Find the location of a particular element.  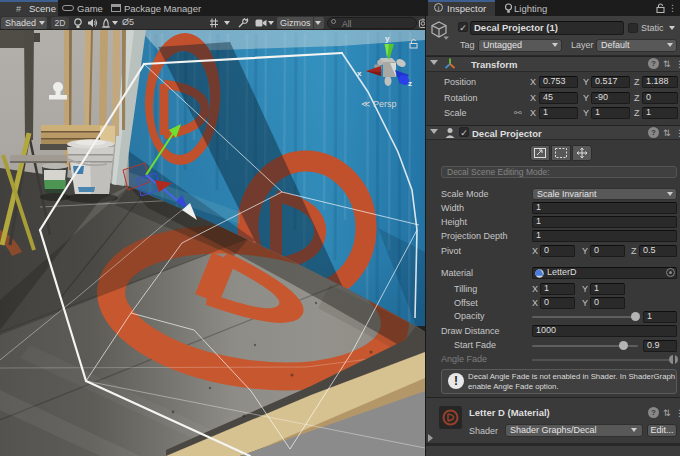

svg-text: z is located at coordinates (410, 84).